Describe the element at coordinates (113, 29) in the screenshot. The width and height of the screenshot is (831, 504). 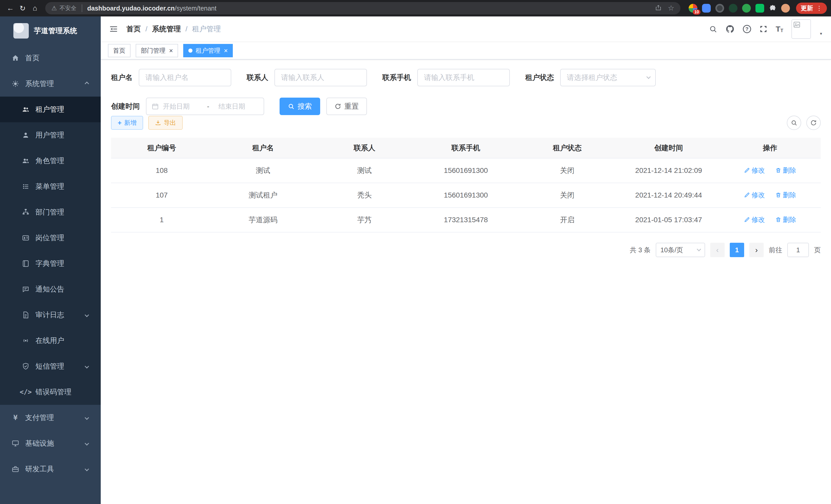
I see `sidebar-toggle-icon` at that location.